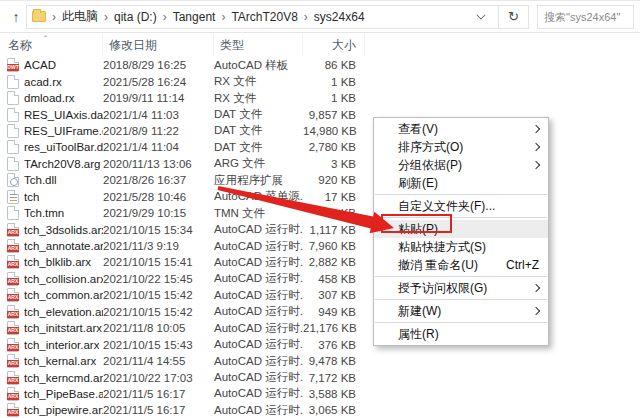 The image size is (640, 418). I want to click on file-row: ARX tch_blklib.arx 2021/10/15 15:41 Auto…, so click(184, 262).